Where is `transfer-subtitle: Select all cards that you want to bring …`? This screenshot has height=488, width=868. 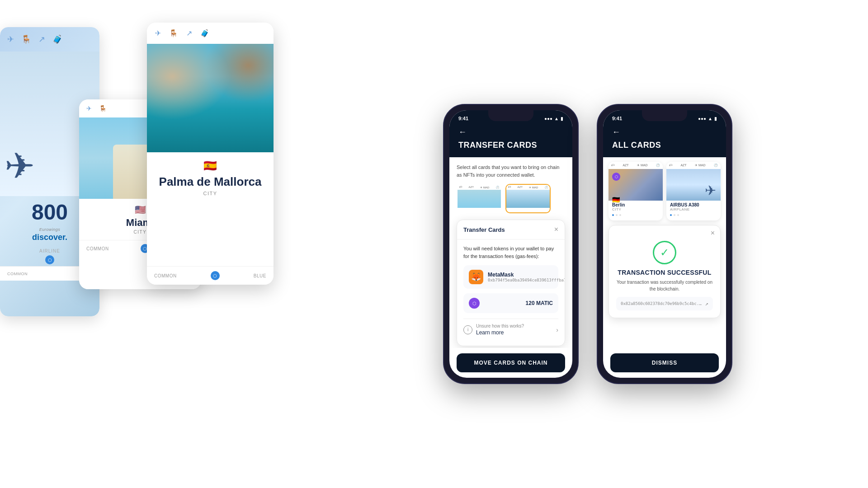 transfer-subtitle: Select all cards that you want to bring … is located at coordinates (511, 171).